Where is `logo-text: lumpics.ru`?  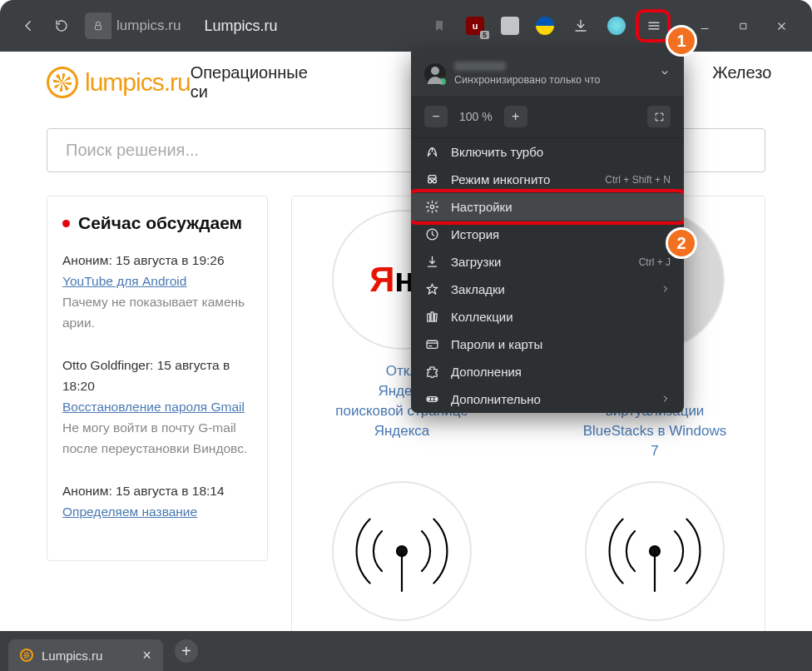
logo-text: lumpics.ru is located at coordinates (138, 82).